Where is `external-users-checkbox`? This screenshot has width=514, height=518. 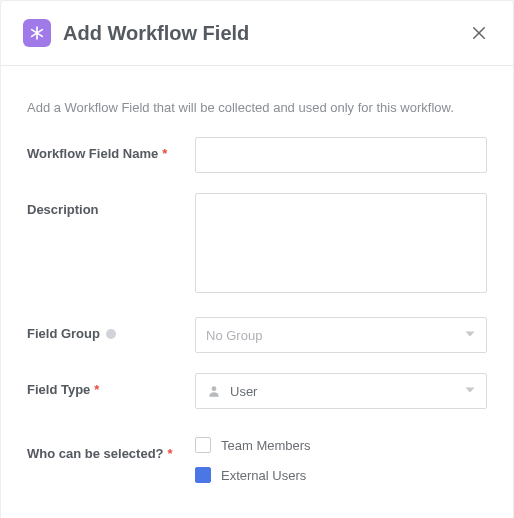
external-users-checkbox is located at coordinates (203, 475).